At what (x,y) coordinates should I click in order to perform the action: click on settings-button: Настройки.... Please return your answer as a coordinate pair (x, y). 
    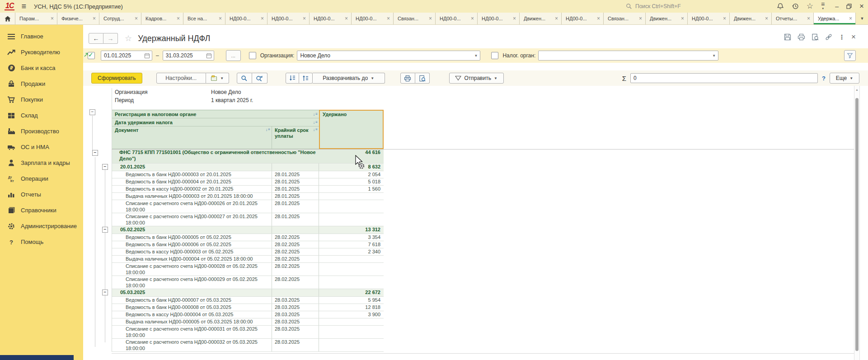
    Looking at the image, I should click on (181, 78).